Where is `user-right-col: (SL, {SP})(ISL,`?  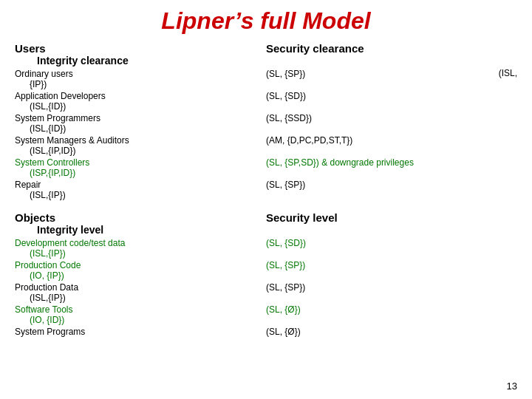
user-right-col: (SL, {SP})(ISL, is located at coordinates (392, 74).